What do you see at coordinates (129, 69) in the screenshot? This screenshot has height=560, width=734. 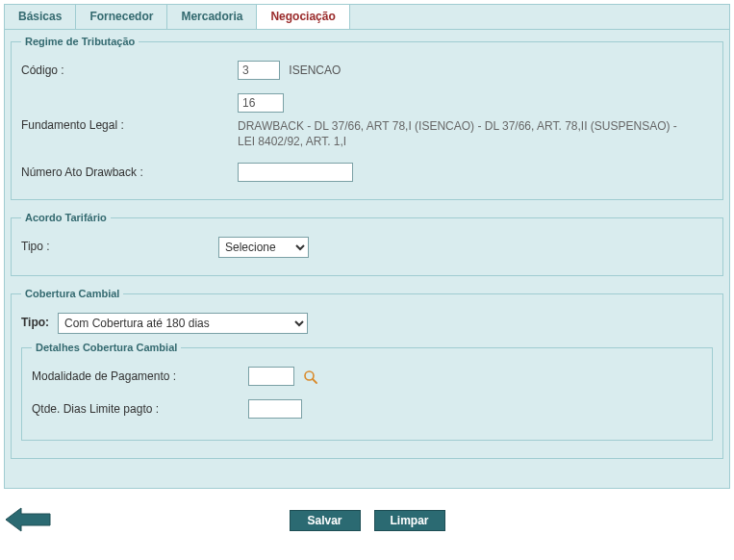 I see `label-codigo: Código :` at bounding box center [129, 69].